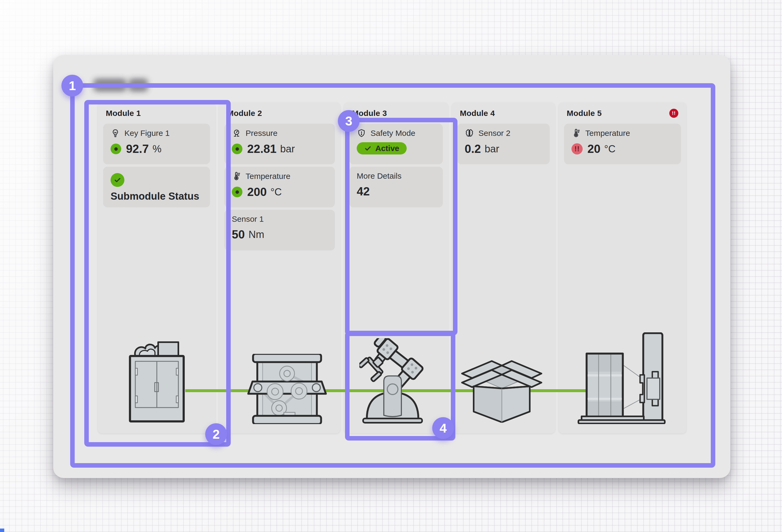 This screenshot has height=532, width=782. I want to click on card-label: Pressure, so click(262, 133).